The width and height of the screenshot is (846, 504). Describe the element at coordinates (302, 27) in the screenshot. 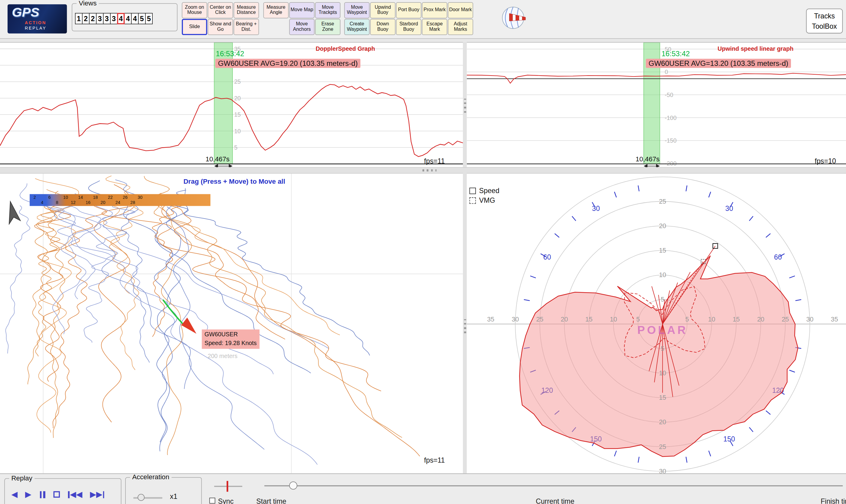

I see `toolbar-button: Move Anchors` at that location.